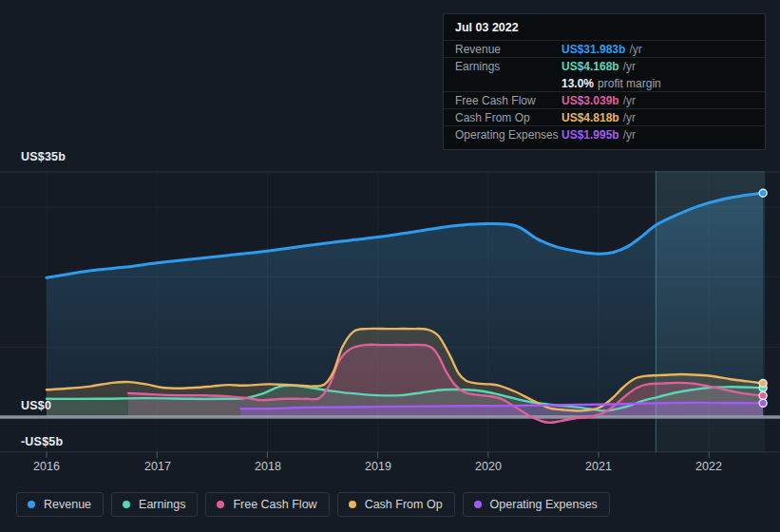 The height and width of the screenshot is (532, 780). I want to click on profit-margin-value: 13.0%, so click(578, 84).